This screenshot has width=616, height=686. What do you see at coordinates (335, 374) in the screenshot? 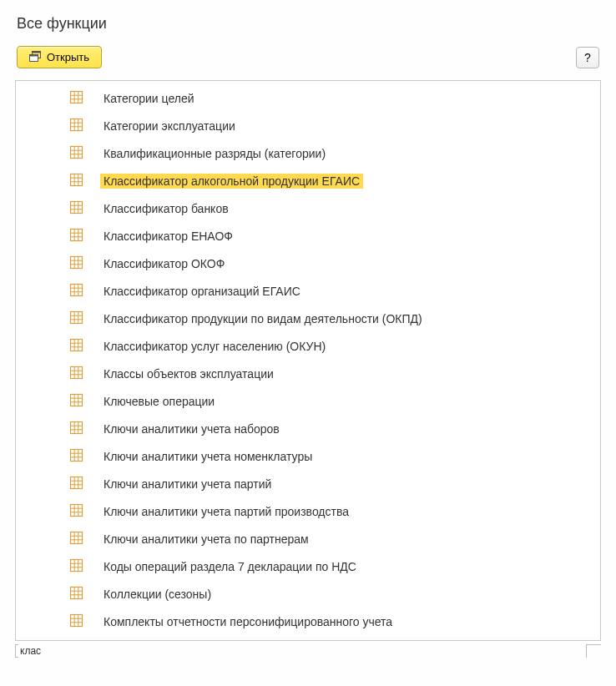
I see `tree-item: Классы объектов эксплуатации` at bounding box center [335, 374].